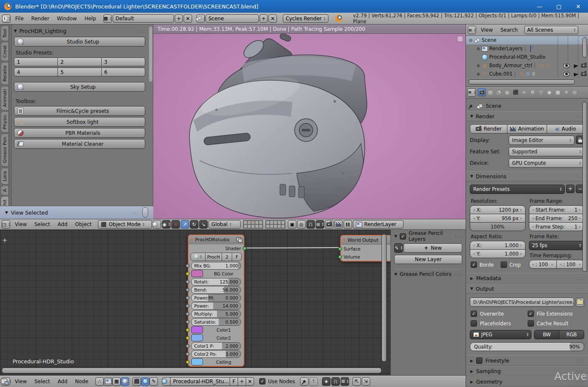 The image size is (588, 387). Describe the element at coordinates (329, 224) in the screenshot. I see `opengl-render-button` at that location.